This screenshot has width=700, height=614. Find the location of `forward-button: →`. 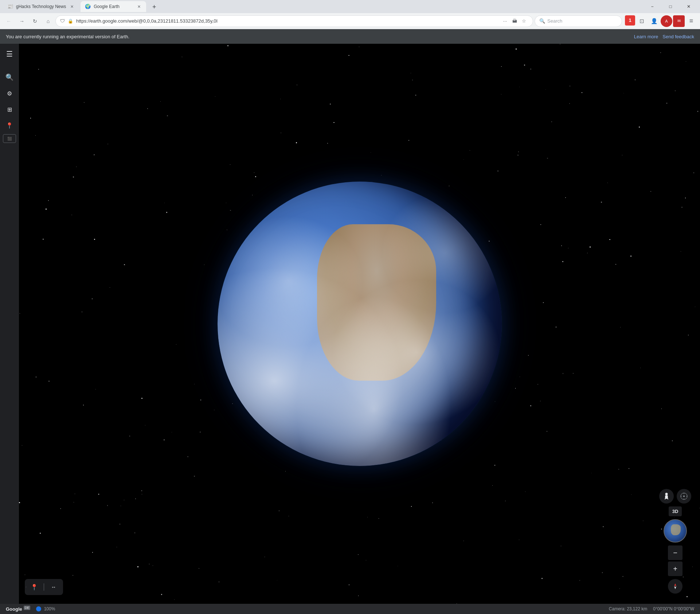

forward-button: → is located at coordinates (22, 21).